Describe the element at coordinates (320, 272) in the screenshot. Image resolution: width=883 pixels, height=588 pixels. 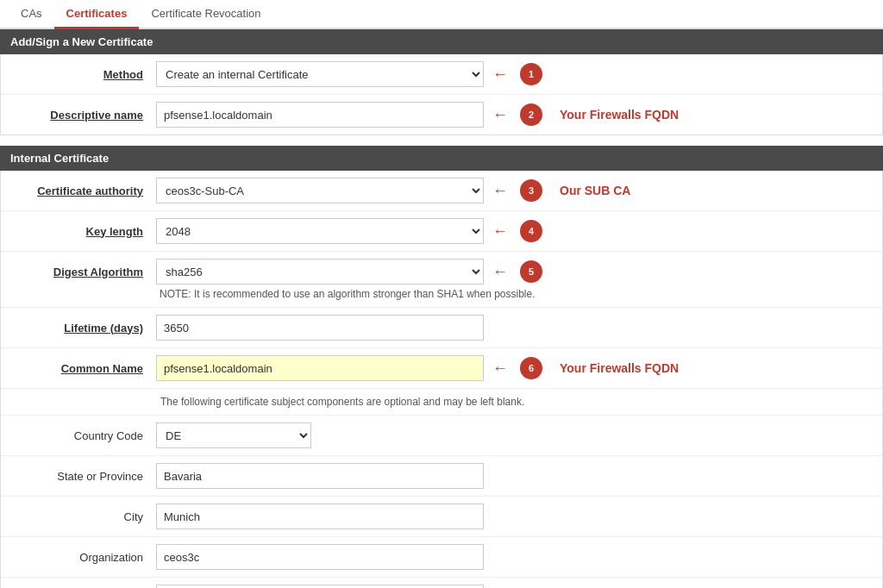
I see `digest-algorithm-select: sha1 sha256 sha384 sha512` at that location.